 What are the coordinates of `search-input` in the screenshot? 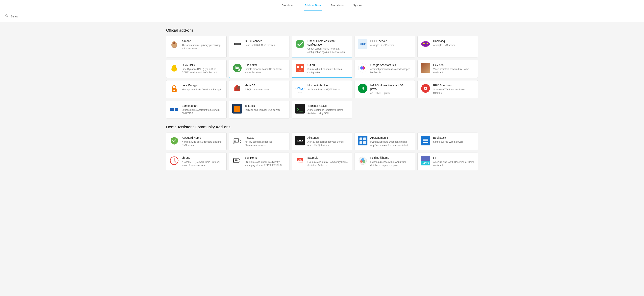 It's located at (325, 16).